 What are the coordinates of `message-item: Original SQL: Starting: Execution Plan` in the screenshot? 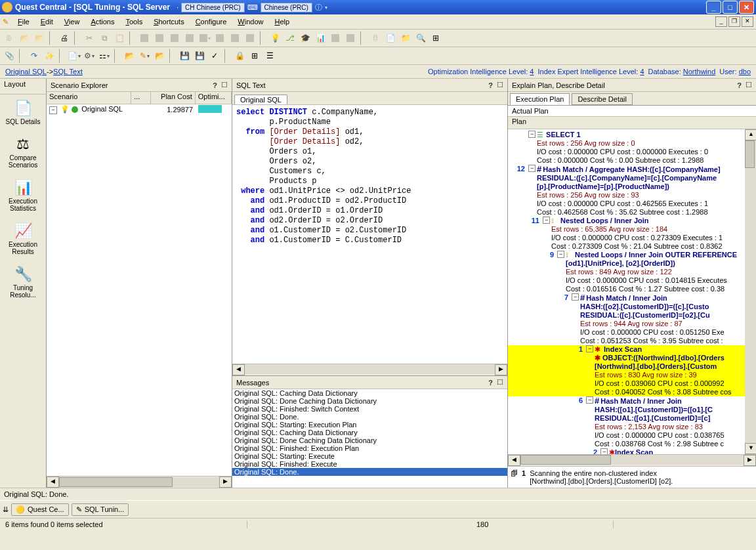 It's located at (370, 425).